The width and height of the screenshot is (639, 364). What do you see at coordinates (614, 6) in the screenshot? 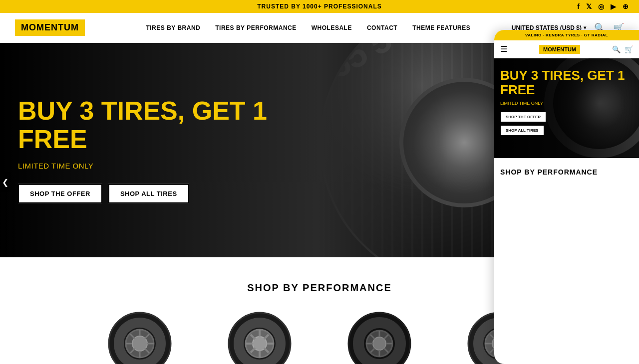
I see `youtube-icon: ▶` at bounding box center [614, 6].